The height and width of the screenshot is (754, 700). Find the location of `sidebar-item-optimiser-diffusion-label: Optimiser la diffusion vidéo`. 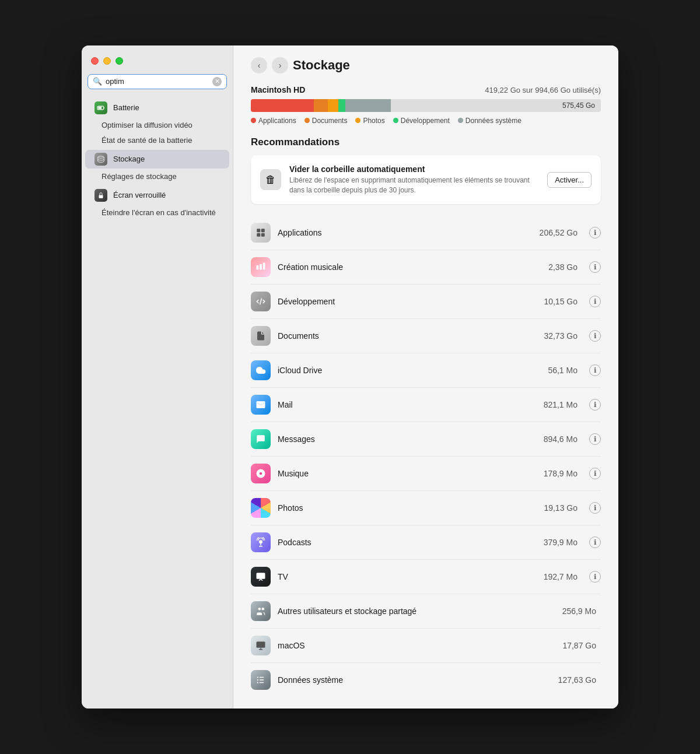

sidebar-item-optimiser-diffusion-label: Optimiser la diffusion vidéo is located at coordinates (147, 125).